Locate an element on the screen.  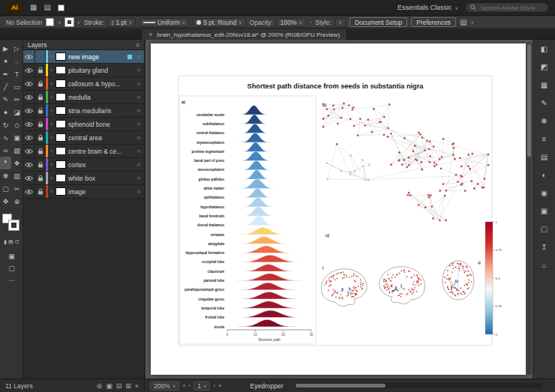
more-tools-button: ⋯ is located at coordinates (12, 280).